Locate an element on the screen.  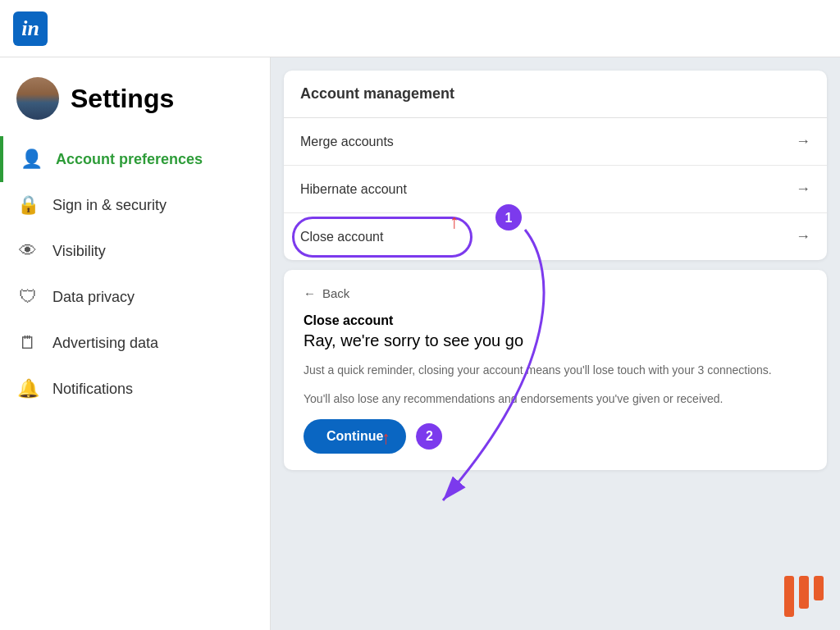
avatar is located at coordinates (38, 98).